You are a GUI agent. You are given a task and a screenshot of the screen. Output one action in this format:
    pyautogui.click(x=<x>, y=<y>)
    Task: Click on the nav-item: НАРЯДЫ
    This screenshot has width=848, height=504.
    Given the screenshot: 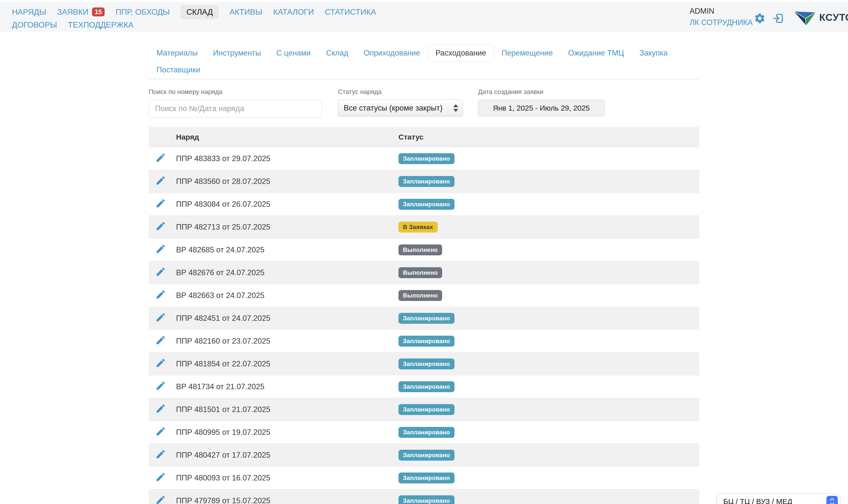 What is the action you would take?
    pyautogui.click(x=29, y=12)
    